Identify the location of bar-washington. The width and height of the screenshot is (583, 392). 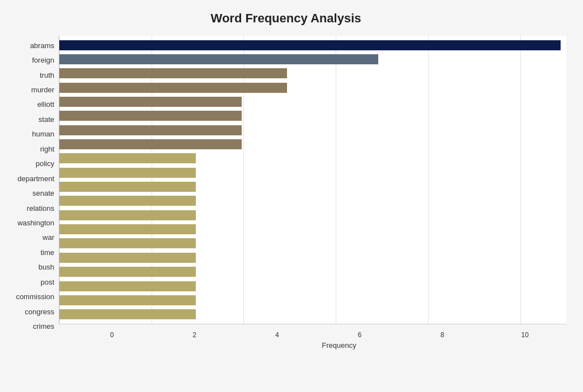
(128, 215).